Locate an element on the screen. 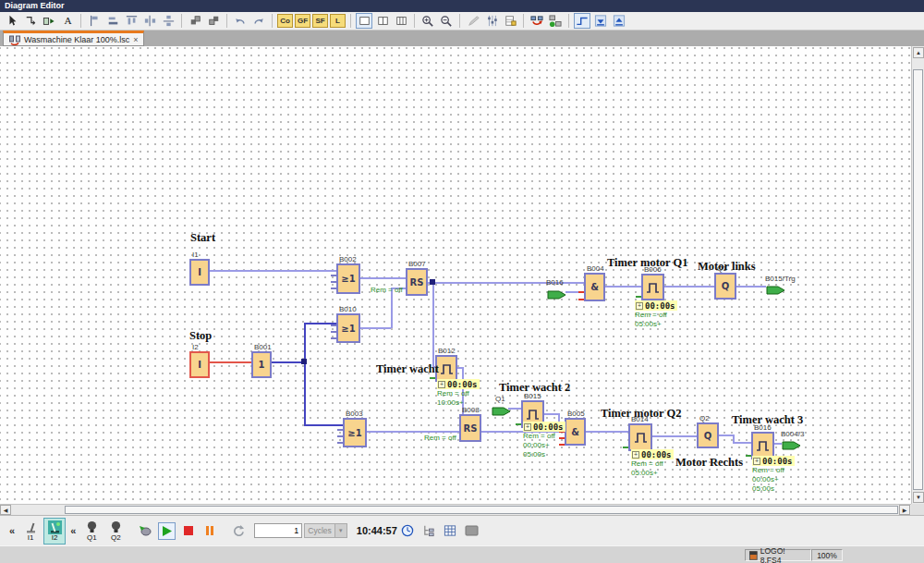  upload-from-device-button is located at coordinates (619, 20).